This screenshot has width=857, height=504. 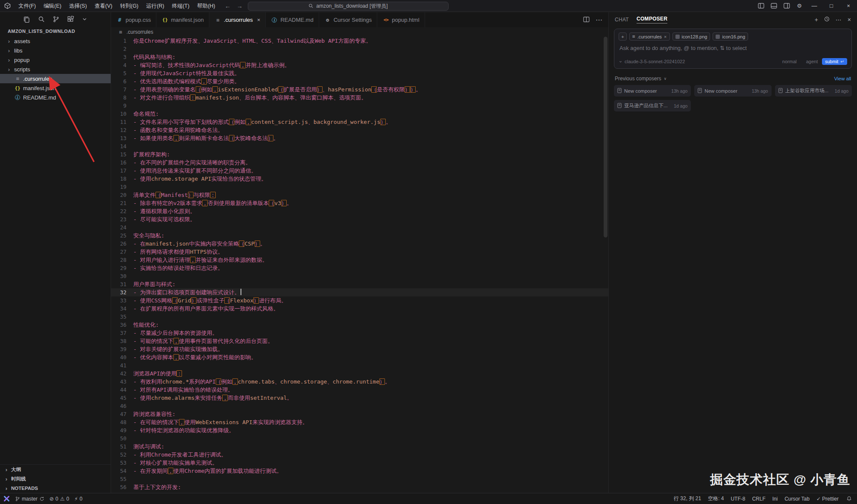 I want to click on status-item: Cursor Tab, so click(x=797, y=499).